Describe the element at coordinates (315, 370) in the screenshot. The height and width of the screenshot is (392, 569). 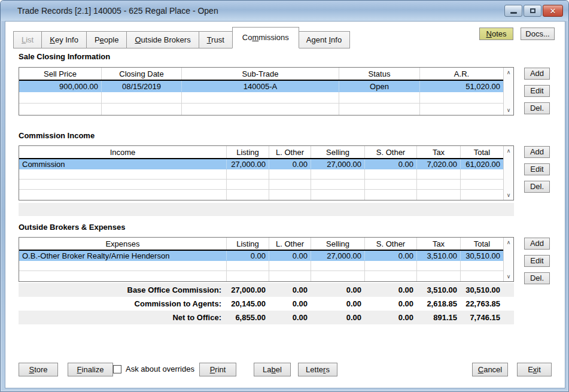
I see `button-label: Lette` at that location.